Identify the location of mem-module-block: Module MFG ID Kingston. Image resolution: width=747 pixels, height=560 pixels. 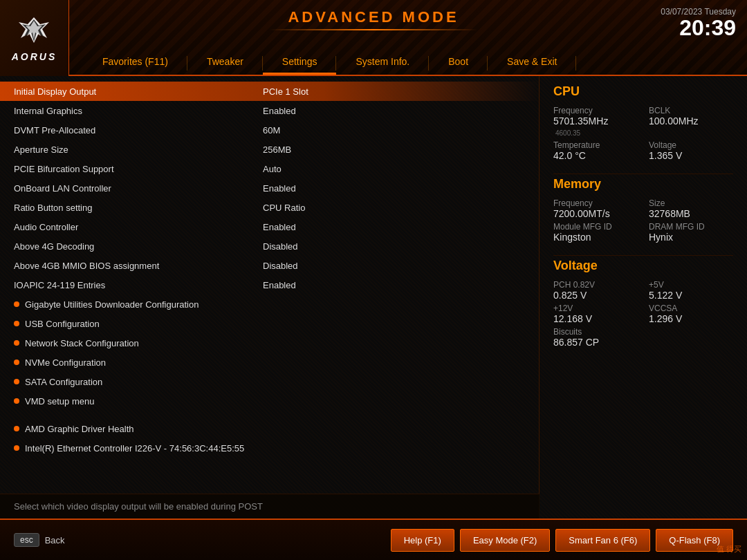
(596, 232).